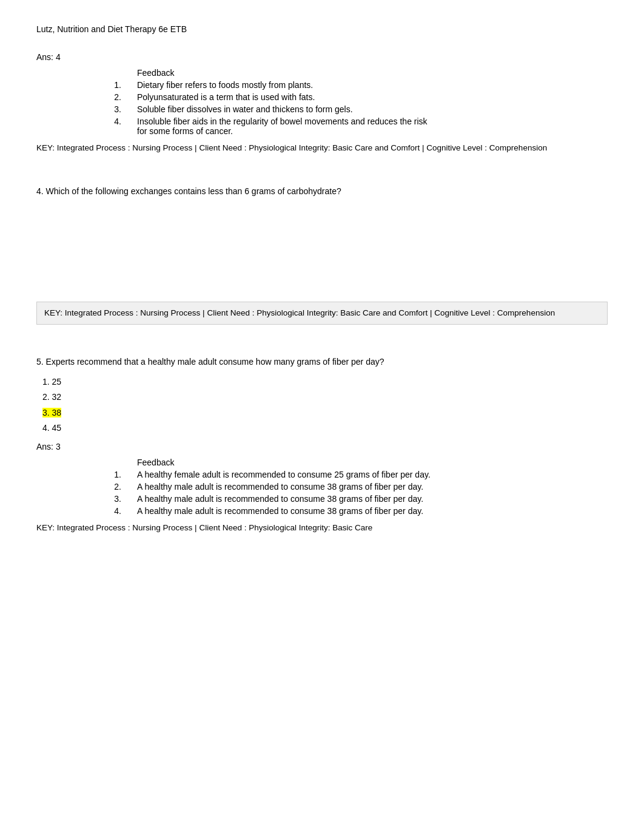 This screenshot has height=835, width=644. What do you see at coordinates (322, 447) in the screenshot?
I see `question5-ans: Ans: 3` at bounding box center [322, 447].